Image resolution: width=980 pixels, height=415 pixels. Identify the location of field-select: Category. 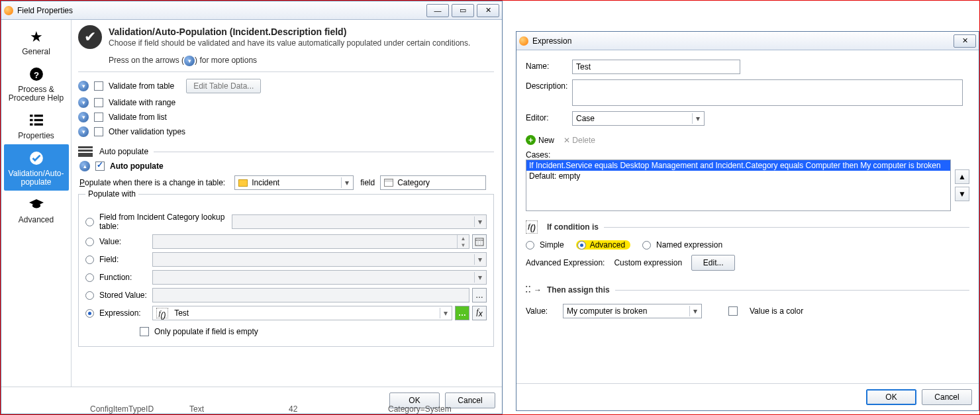
(433, 183).